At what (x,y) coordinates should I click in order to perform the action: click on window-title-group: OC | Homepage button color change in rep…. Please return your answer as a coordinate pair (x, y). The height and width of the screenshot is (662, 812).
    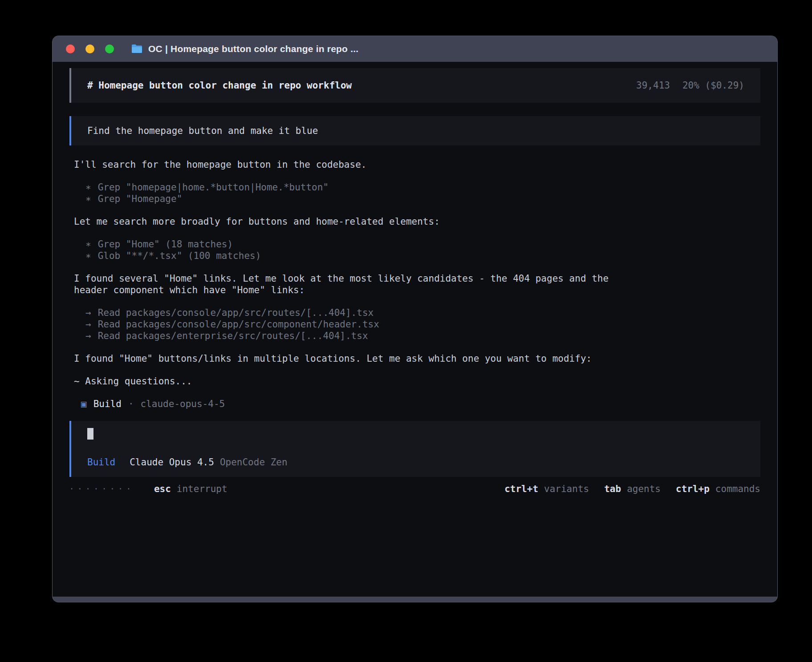
    Looking at the image, I should click on (245, 49).